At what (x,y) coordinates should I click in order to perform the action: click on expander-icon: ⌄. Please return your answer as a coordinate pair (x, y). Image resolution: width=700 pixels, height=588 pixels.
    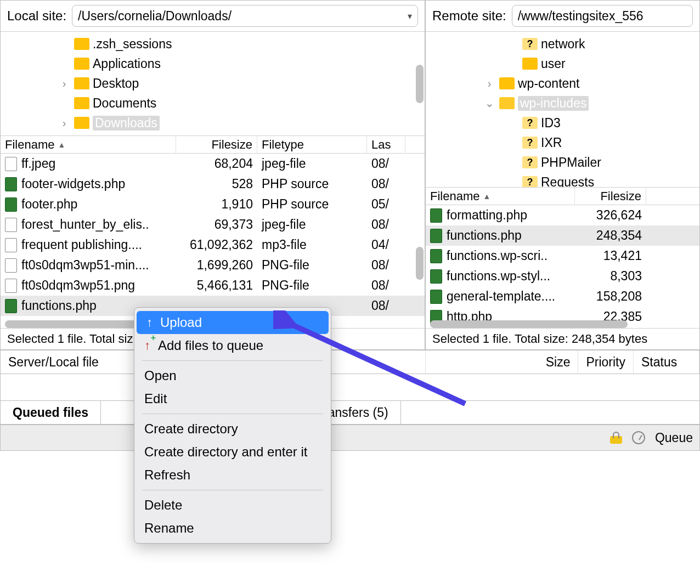
    Looking at the image, I should click on (489, 103).